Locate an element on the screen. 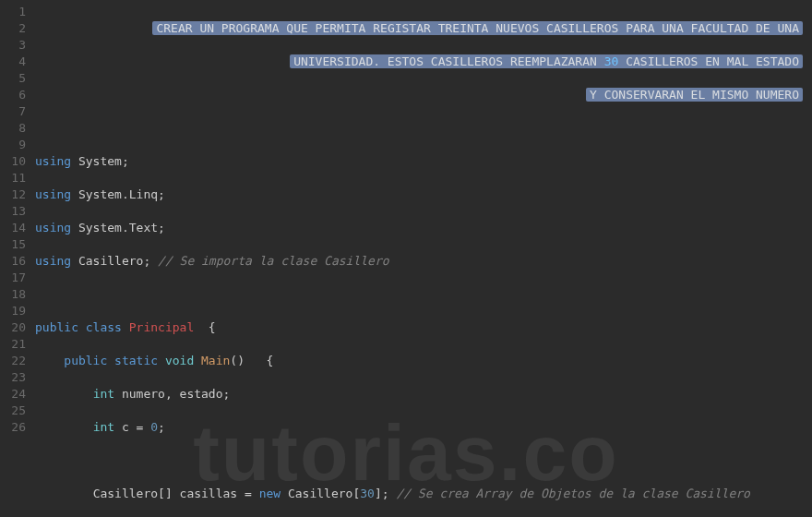 This screenshot has width=812, height=517. code-line: UNIVERSIDAD. ESTOS CASILLEROS REEMPLAZAR… is located at coordinates (419, 62).